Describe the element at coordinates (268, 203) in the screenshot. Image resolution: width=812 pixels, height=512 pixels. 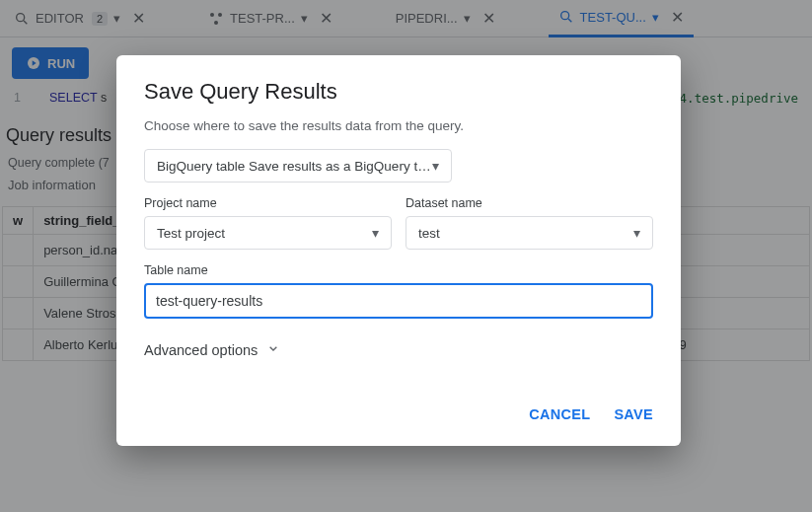
I see `project-name-label: Project name` at that location.